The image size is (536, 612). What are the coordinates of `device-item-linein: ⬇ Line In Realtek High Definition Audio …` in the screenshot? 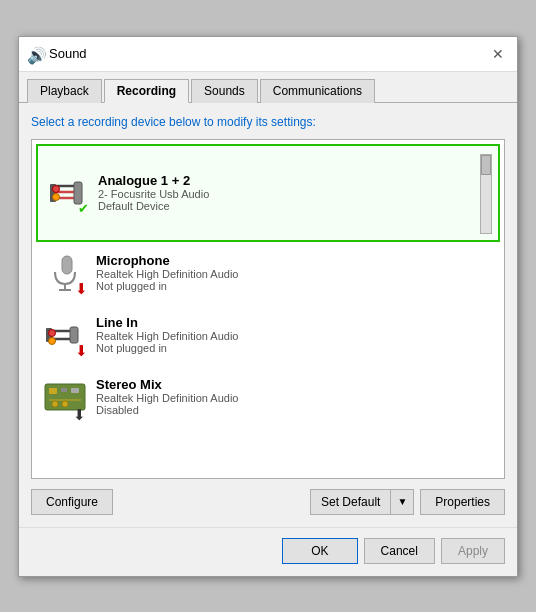 It's located at (268, 335).